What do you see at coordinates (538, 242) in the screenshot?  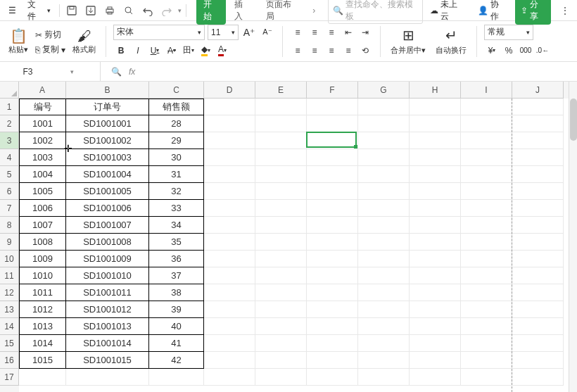 I see `cell-J9` at bounding box center [538, 242].